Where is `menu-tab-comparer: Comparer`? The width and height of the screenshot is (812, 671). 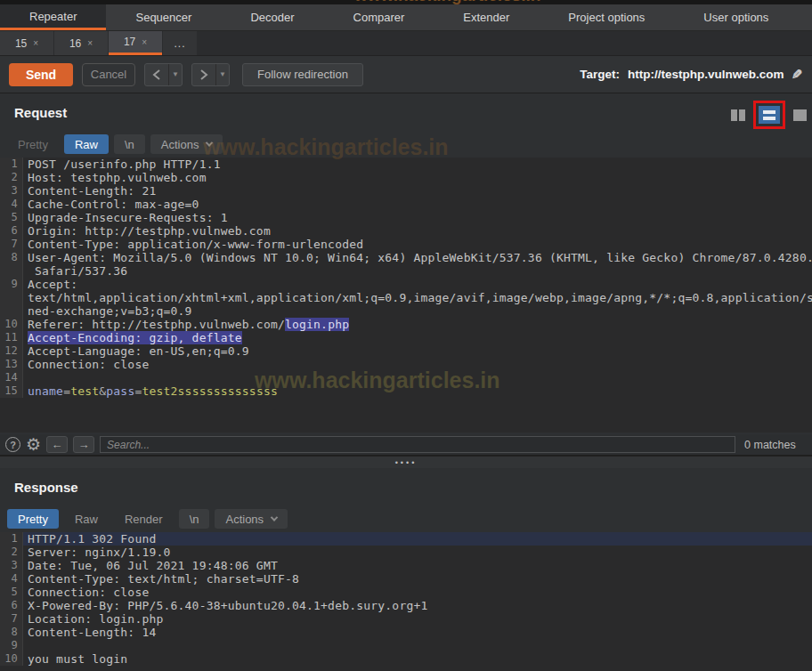 menu-tab-comparer: Comparer is located at coordinates (379, 18).